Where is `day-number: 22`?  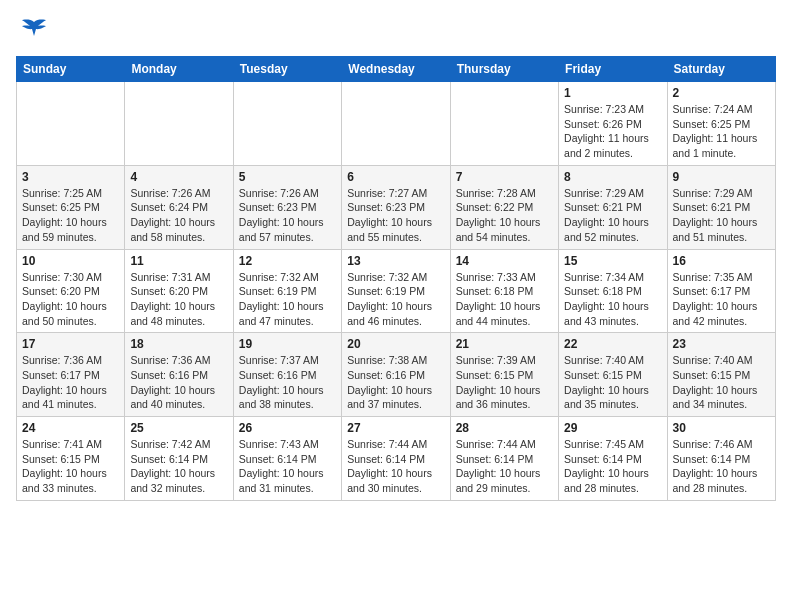 day-number: 22 is located at coordinates (612, 344).